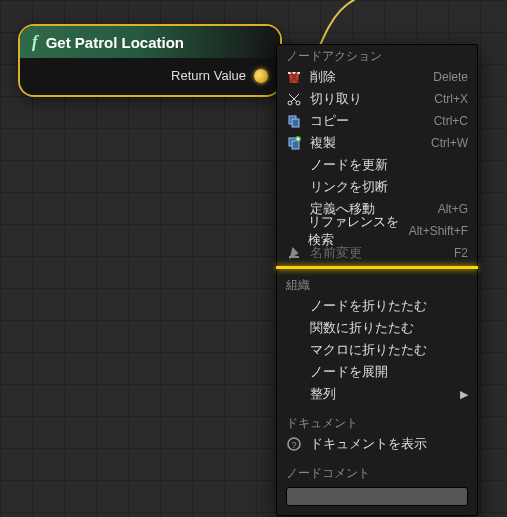 This screenshot has width=507, height=517. I want to click on help-icon: ?, so click(294, 444).